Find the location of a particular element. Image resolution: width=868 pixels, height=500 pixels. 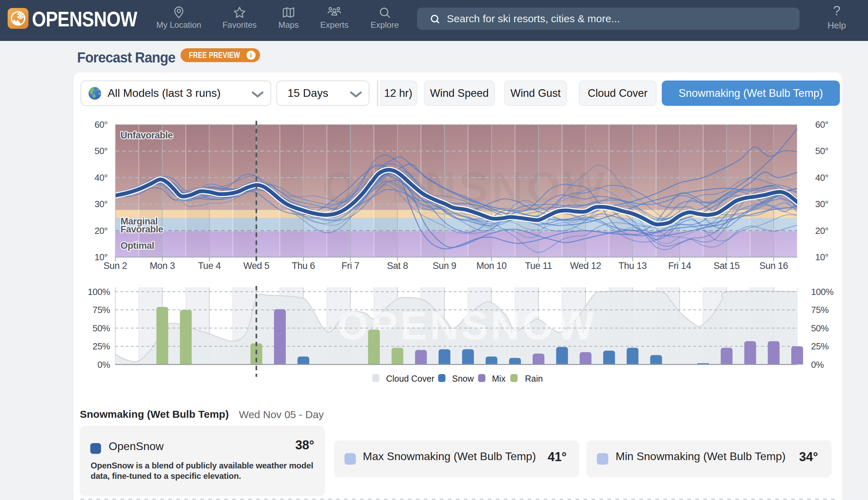

svg-text: Thu 13 is located at coordinates (633, 266).